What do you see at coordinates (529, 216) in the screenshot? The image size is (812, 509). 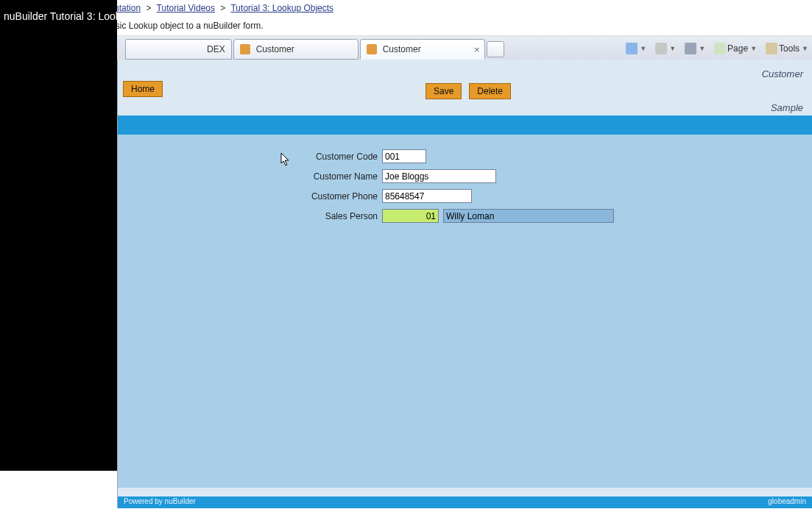 I see `sales-person-lookup-display` at bounding box center [529, 216].